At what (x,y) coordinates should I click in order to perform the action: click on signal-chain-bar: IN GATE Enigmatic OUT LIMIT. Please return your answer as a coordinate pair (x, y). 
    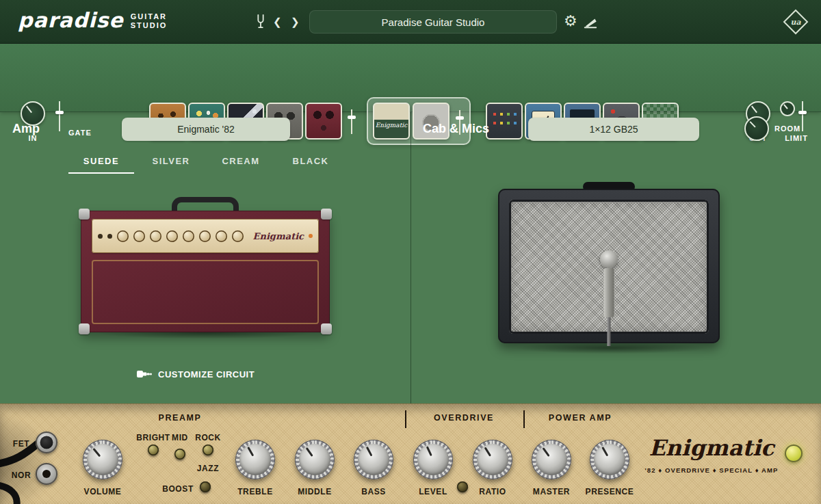
    Looking at the image, I should click on (410, 78).